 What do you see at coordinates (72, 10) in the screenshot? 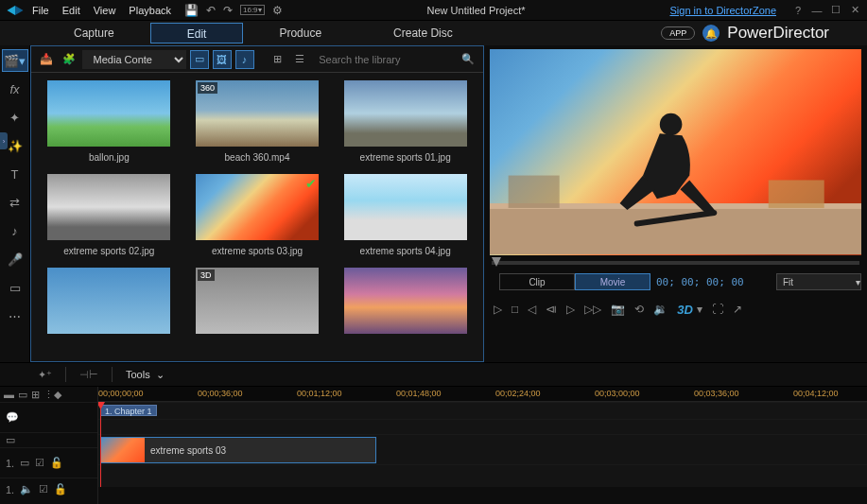
I see `menu-edit: Edit` at bounding box center [72, 10].